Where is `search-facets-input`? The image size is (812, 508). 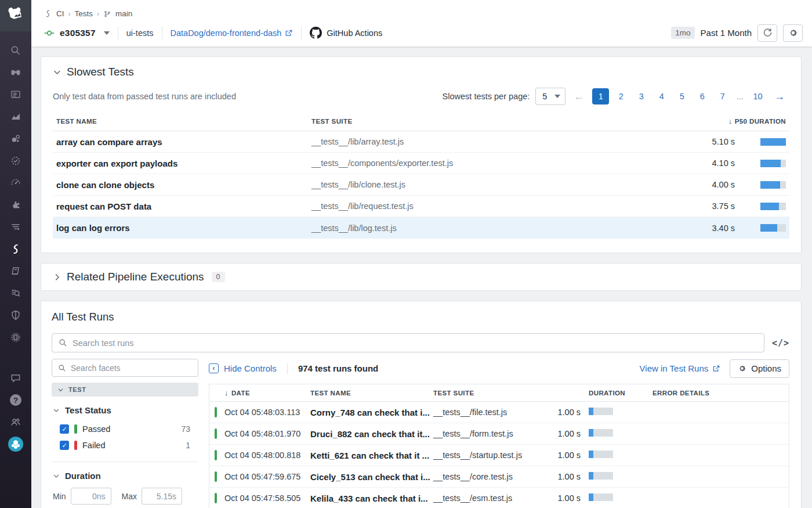
search-facets-input is located at coordinates (131, 368).